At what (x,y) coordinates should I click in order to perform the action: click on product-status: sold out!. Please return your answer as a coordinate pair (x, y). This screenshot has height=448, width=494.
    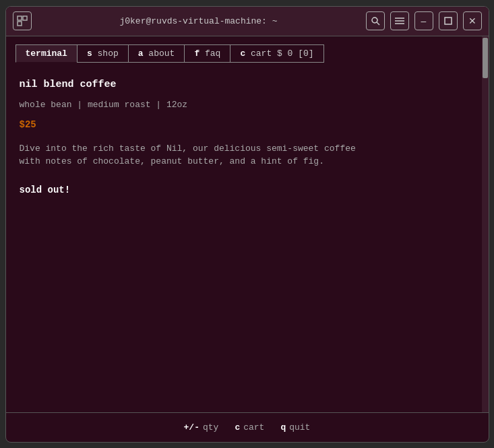
    Looking at the image, I should click on (244, 190).